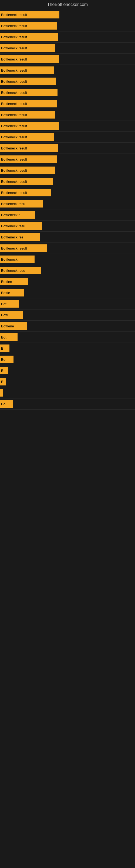 Image resolution: width=135 pixels, height=868 pixels. I want to click on bottleneck-bar: Bottleneck res, so click(20, 237).